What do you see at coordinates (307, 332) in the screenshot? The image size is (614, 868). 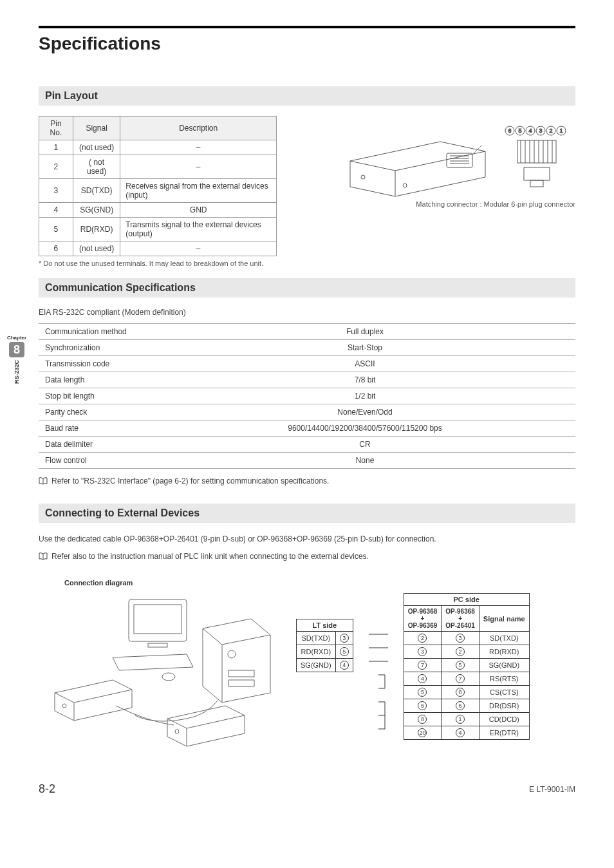 I see `table-row: Communication methodFull duplex` at bounding box center [307, 332].